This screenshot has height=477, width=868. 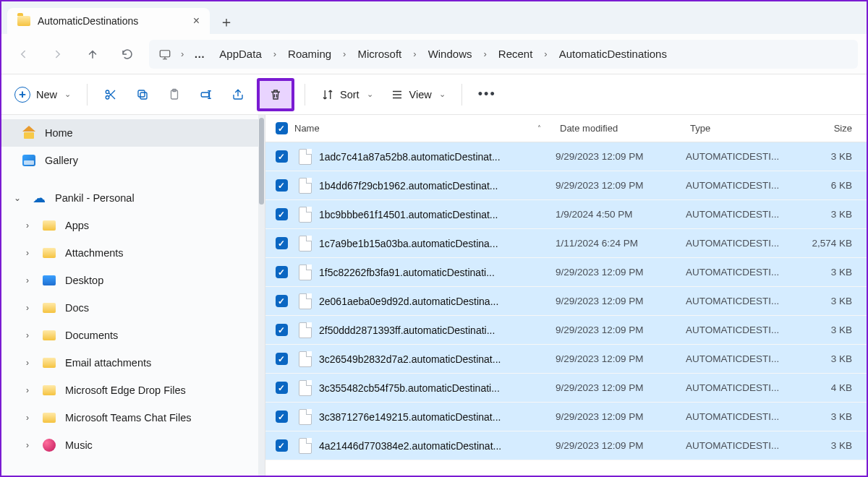 What do you see at coordinates (740, 129) in the screenshot?
I see `column-header-type: Type` at bounding box center [740, 129].